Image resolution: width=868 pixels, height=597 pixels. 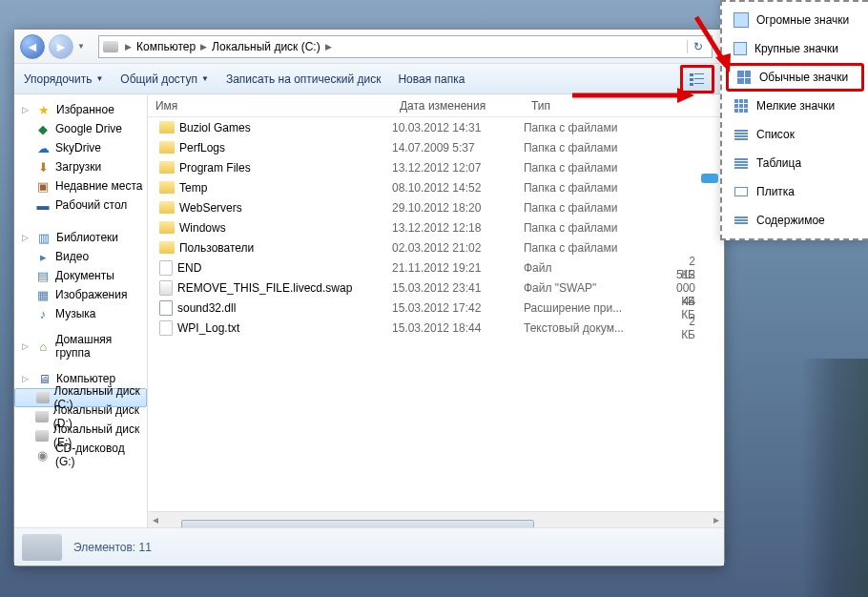 What do you see at coordinates (369, 546) in the screenshot?
I see `status-bar: Элементов: 11` at bounding box center [369, 546].